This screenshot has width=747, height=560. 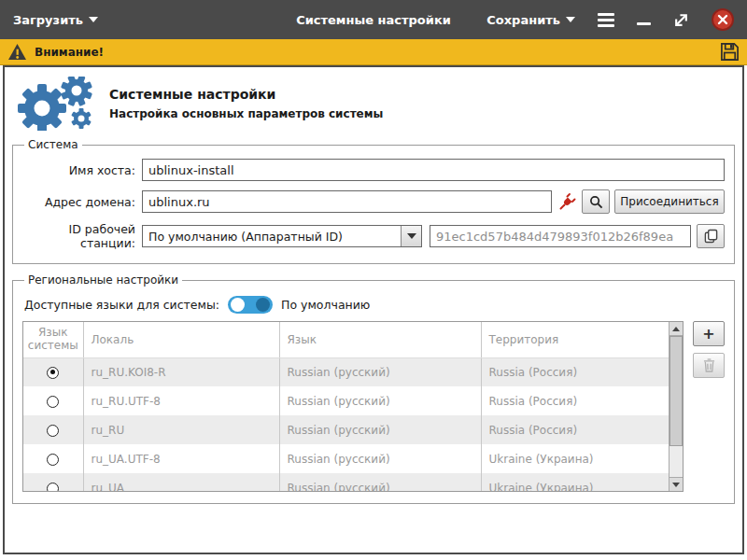 I want to click on scroll-down-button, so click(x=676, y=483).